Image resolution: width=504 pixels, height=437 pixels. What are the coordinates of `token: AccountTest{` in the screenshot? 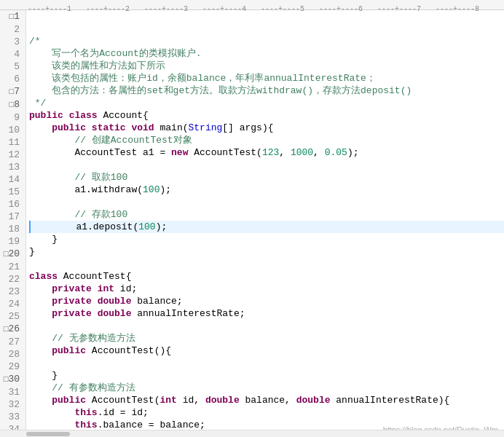 It's located at (95, 277).